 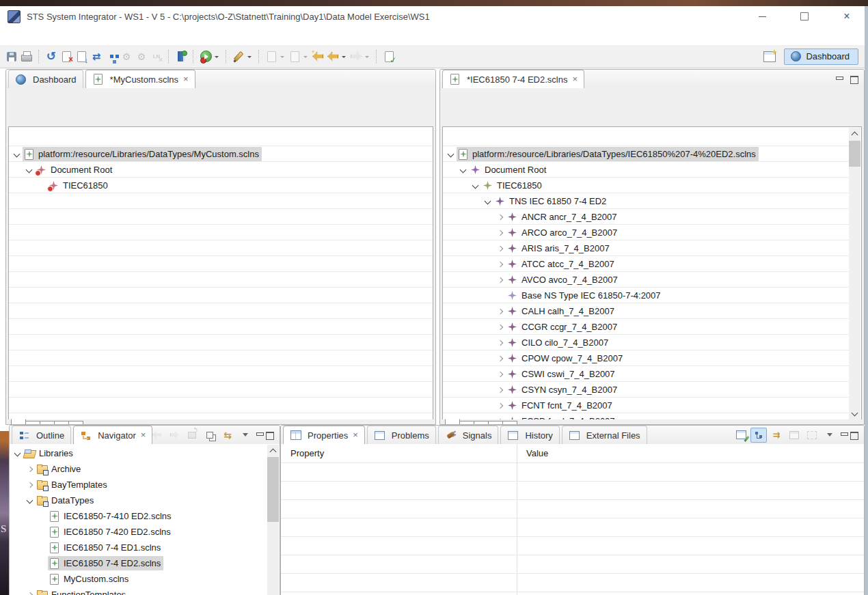 What do you see at coordinates (344, 57) in the screenshot?
I see `back-dropdown-icon` at bounding box center [344, 57].